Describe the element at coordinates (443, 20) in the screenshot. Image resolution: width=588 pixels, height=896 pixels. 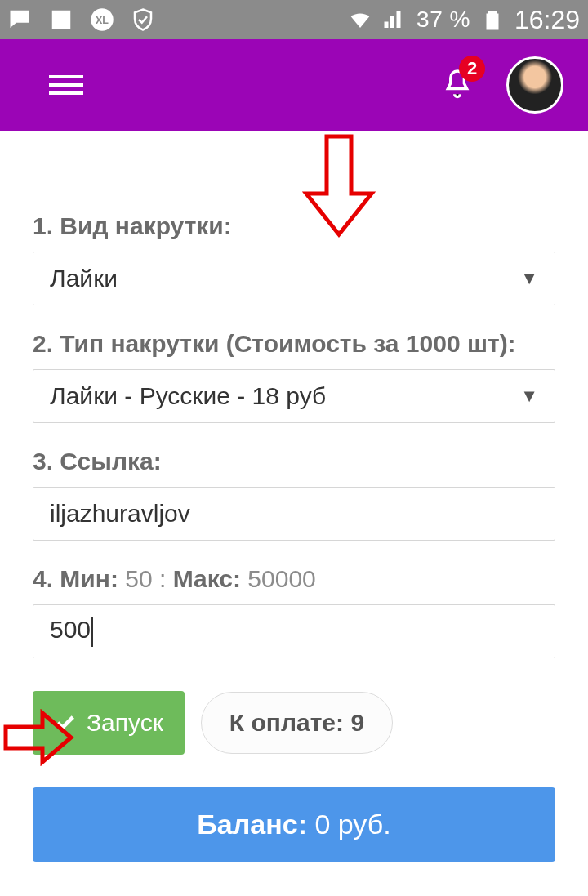
I see `battery-percent: 37 %` at that location.